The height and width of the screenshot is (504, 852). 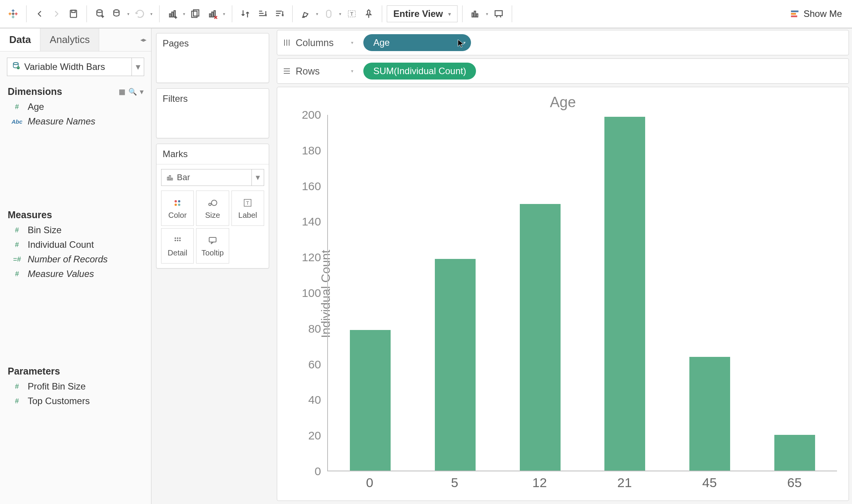 What do you see at coordinates (224, 14) in the screenshot?
I see `clear-dropdown-icon: ▾` at bounding box center [224, 14].